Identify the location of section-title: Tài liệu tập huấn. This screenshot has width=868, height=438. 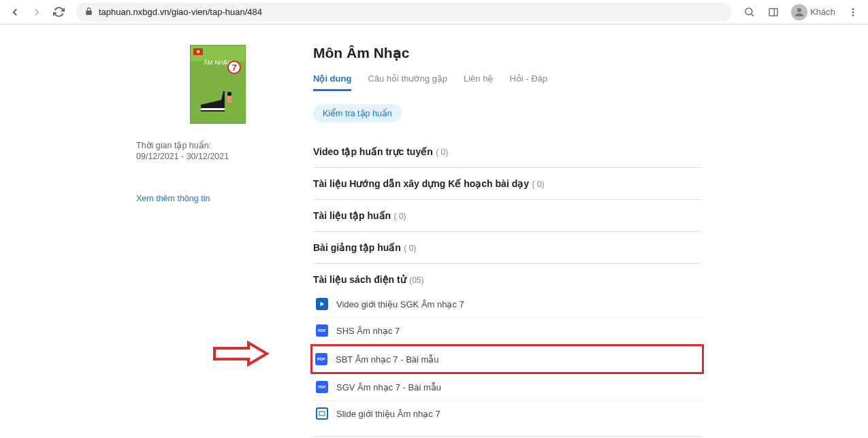
(352, 216).